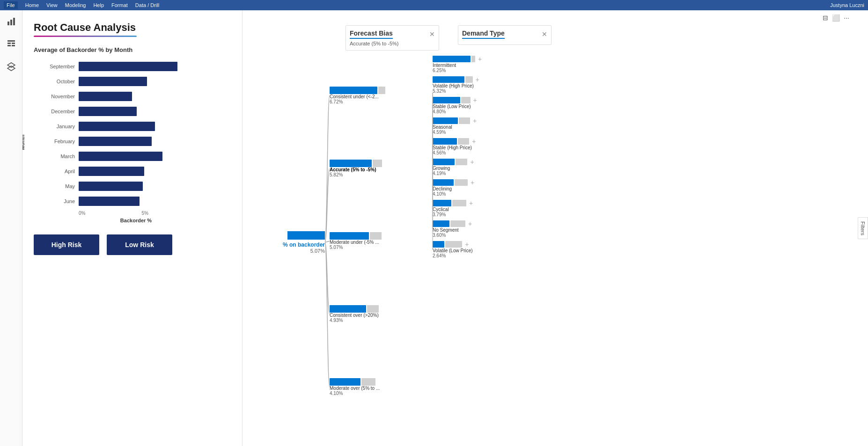 The image size is (868, 446). Describe the element at coordinates (136, 220) in the screenshot. I see `x-axis-title: Backorder %` at that location.